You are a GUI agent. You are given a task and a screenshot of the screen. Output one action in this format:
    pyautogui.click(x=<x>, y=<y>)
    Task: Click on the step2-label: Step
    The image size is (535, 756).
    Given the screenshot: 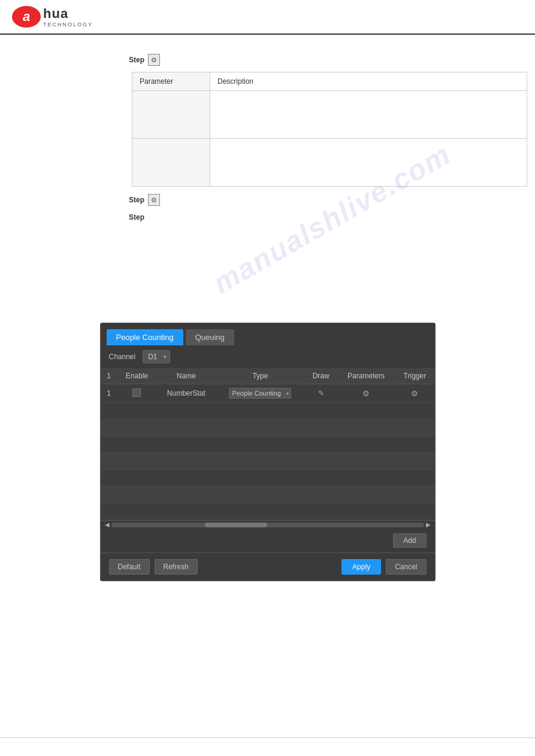 What is the action you would take?
    pyautogui.click(x=137, y=200)
    